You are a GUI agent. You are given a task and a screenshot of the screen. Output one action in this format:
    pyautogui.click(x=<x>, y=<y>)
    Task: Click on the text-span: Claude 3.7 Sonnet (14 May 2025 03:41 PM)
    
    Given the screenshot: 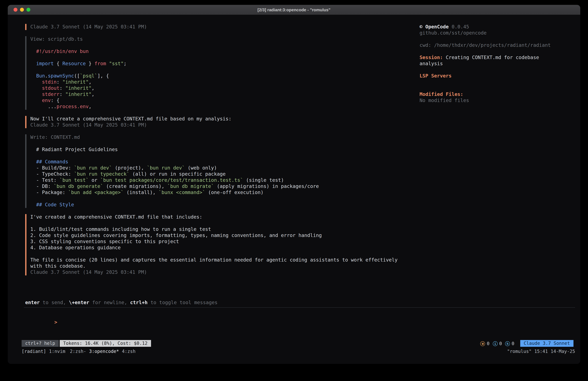 What is the action you would take?
    pyautogui.click(x=88, y=27)
    